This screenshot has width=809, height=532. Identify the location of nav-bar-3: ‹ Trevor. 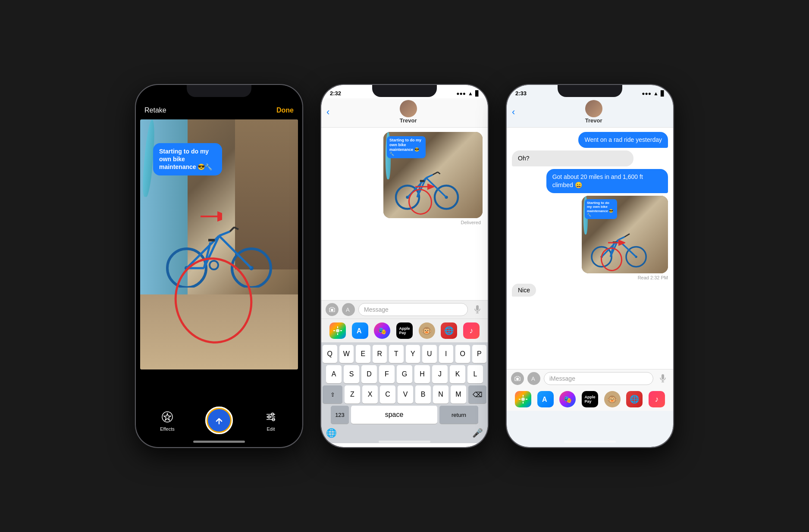
(590, 113).